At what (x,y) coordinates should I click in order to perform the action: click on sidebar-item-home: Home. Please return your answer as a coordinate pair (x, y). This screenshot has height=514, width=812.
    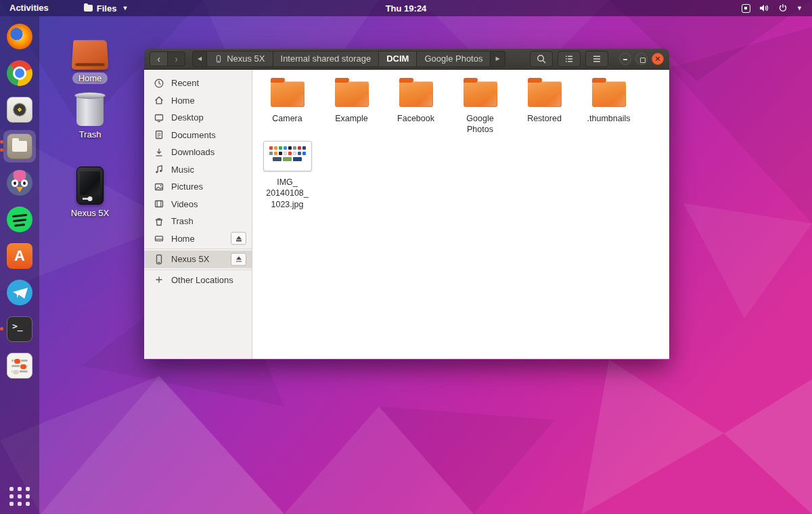
    Looking at the image, I should click on (198, 101).